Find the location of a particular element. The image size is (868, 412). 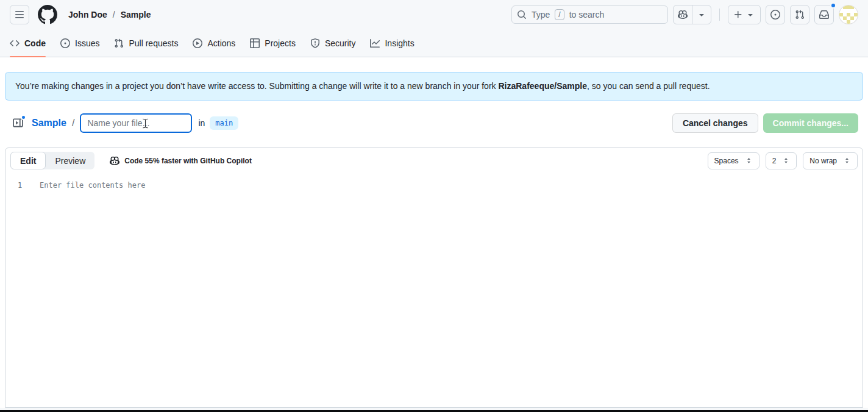

cancel-changes-button: Cancel changes is located at coordinates (716, 123).